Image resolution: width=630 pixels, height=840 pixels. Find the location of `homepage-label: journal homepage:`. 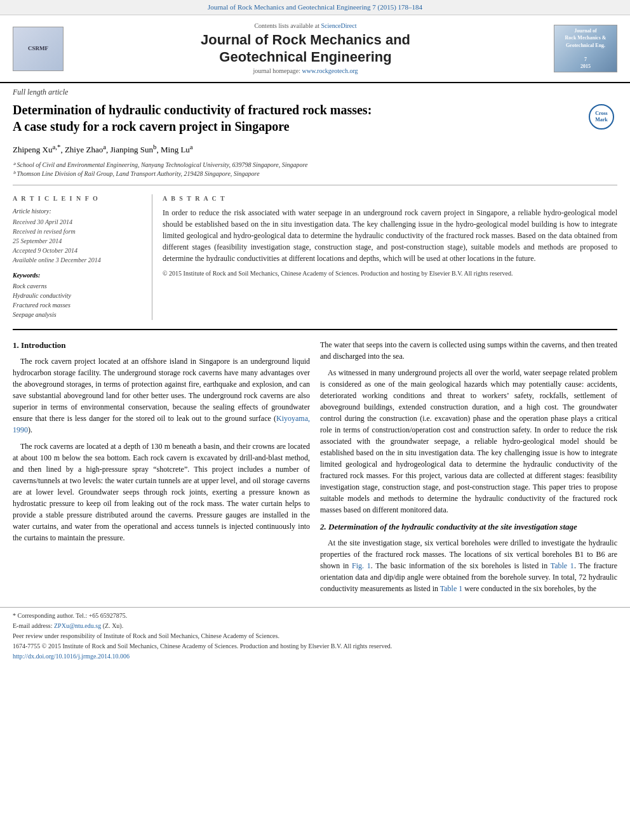

homepage-label: journal homepage: is located at coordinates (277, 71).